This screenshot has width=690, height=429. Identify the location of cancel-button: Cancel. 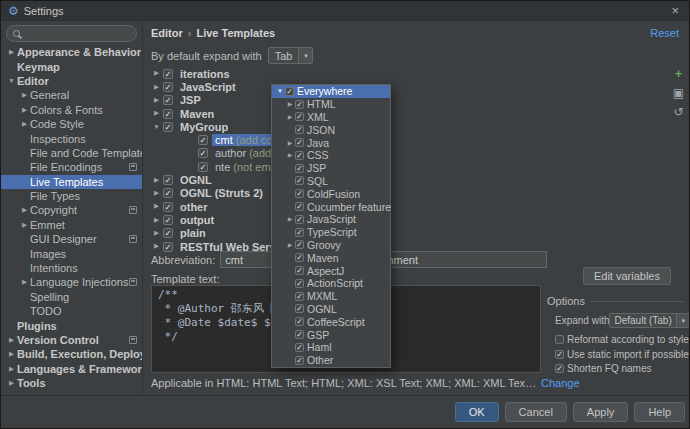
(536, 412).